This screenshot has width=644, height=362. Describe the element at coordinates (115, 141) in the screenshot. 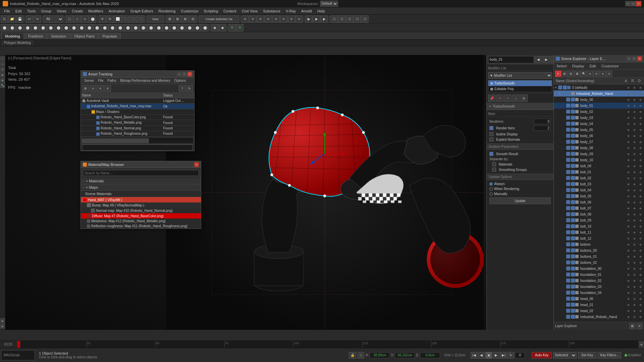

I see `asset-scroll-thumb` at that location.